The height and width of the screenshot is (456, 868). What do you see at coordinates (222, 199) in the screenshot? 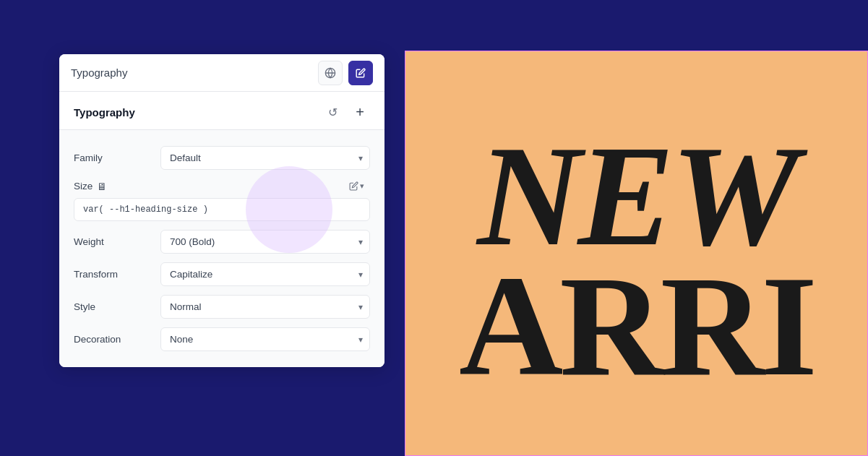
I see `size-row: Size 🖥 ▾` at bounding box center [222, 199].